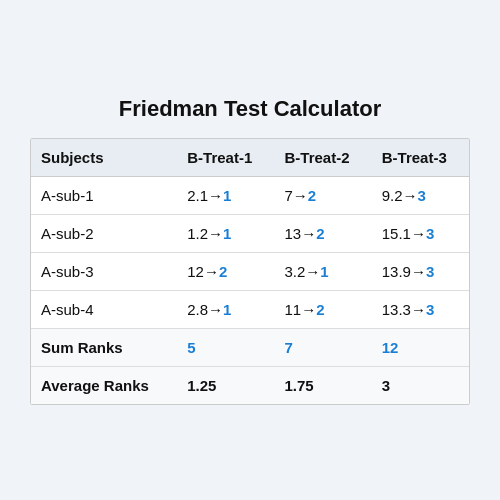 The image size is (500, 500). I want to click on cell-t3: 9.2→3, so click(420, 195).